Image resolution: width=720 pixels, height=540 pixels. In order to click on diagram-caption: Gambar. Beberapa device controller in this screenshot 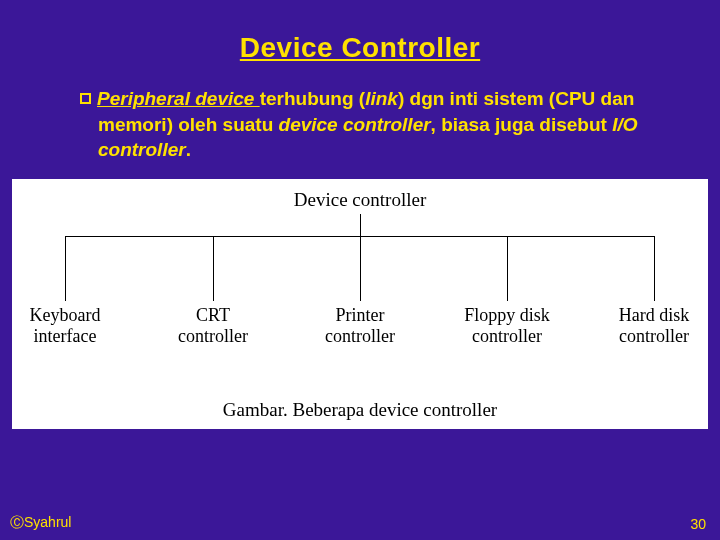, I will do `click(360, 410)`.